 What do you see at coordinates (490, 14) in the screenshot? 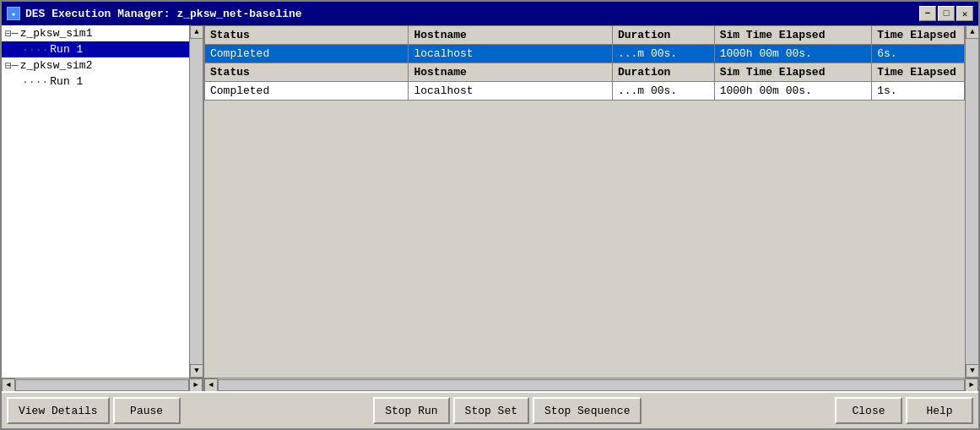
I see `title-bar: ★ DES Execution Manager: z_pksw_net-base…` at bounding box center [490, 14].